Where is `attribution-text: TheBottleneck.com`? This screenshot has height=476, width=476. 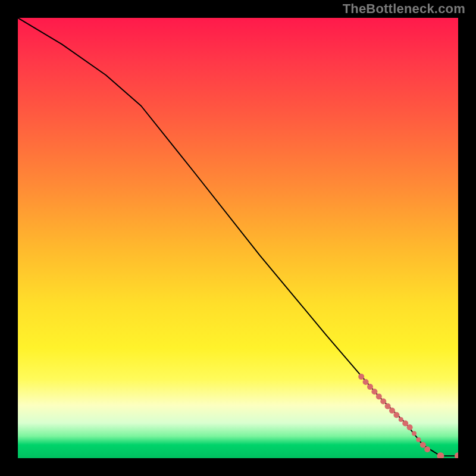 attribution-text: TheBottleneck.com is located at coordinates (404, 9).